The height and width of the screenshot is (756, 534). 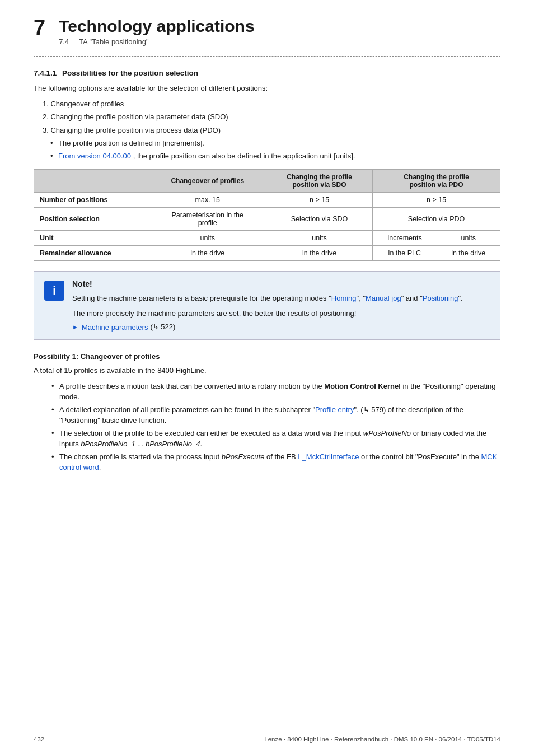 What do you see at coordinates (276, 416) in the screenshot?
I see `list-item: A detailed explanation of all profile pa…` at bounding box center [276, 416].